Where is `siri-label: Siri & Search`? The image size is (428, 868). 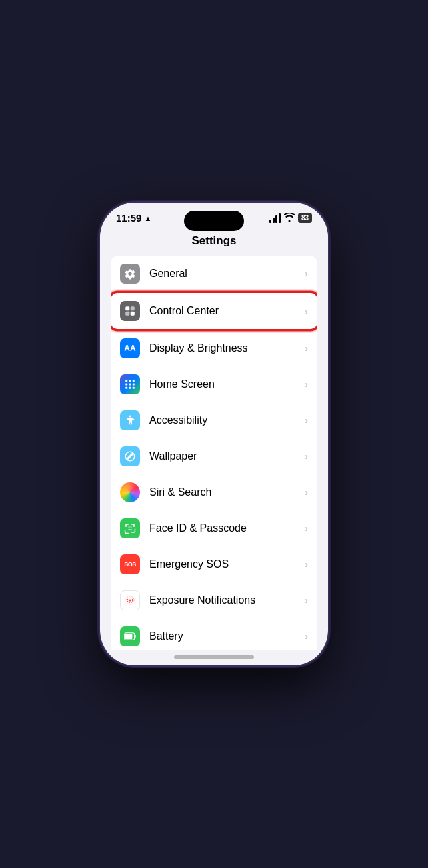 siri-label: Siri & Search is located at coordinates (227, 492).